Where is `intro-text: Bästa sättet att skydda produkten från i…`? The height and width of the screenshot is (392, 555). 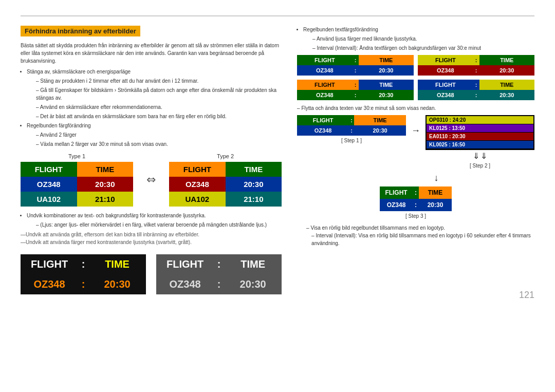
intro-text: Bästa sättet att skydda produkten från i… is located at coordinates (151, 53).